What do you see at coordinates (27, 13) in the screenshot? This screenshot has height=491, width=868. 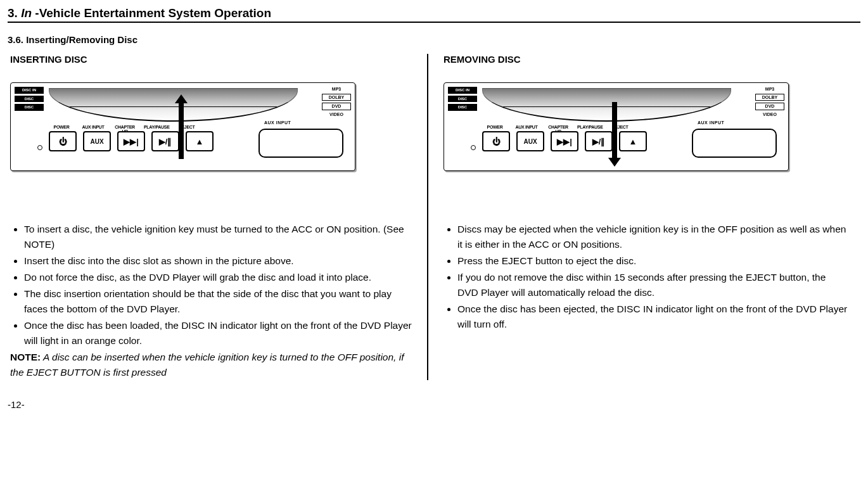 I see `chapter-italic: In` at bounding box center [27, 13].